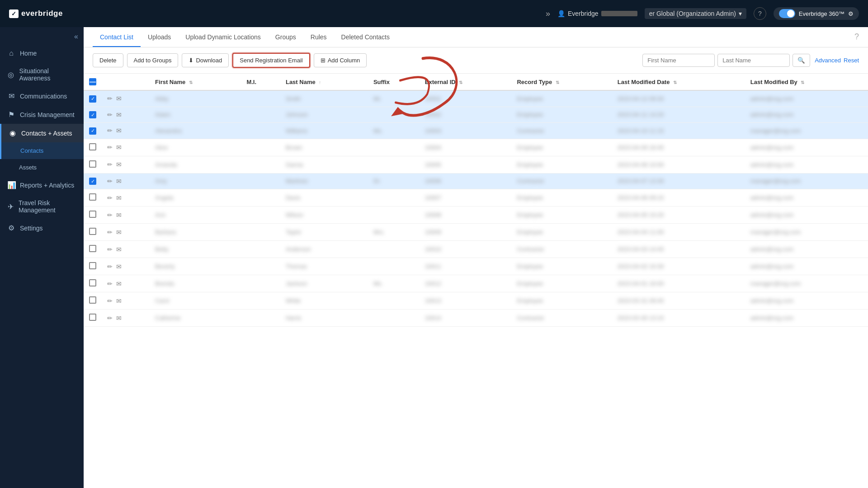  What do you see at coordinates (476, 99) in the screenshot?
I see `table-row: ✓ ✏ ✉ AbbySmithMr.10001Employee2023-04-1…` at bounding box center [476, 99].